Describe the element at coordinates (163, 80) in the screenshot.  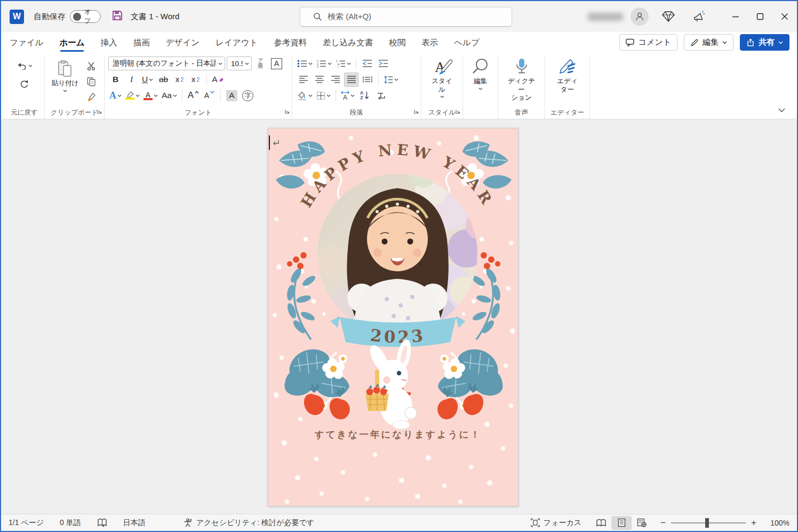
I see `strikethrough-button: ab` at that location.